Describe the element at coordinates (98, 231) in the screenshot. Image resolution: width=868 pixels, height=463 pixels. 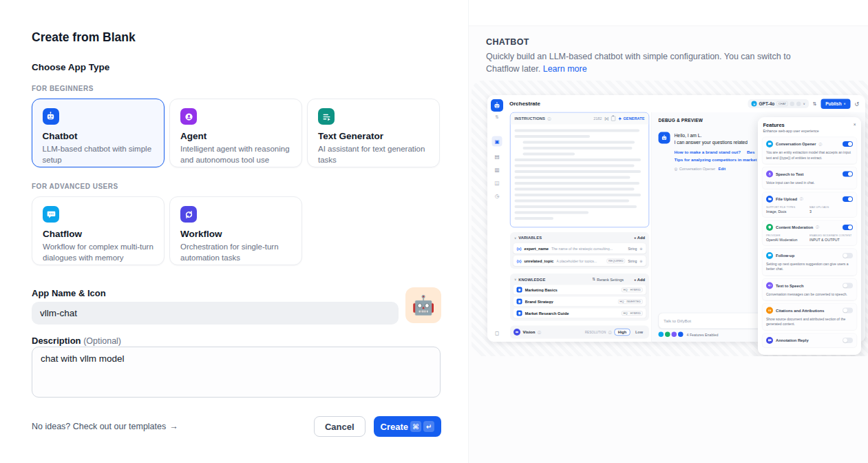
I see `app-type-card-chatflow: Chatflow Workflow for complex multi-turn…` at that location.